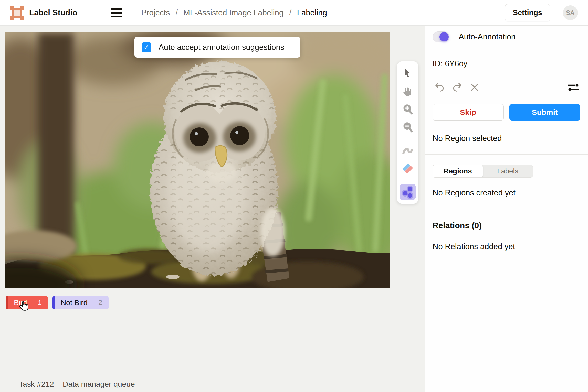 This screenshot has width=588, height=392. Describe the element at coordinates (74, 303) in the screenshot. I see `label-text: Not Bird` at that location.